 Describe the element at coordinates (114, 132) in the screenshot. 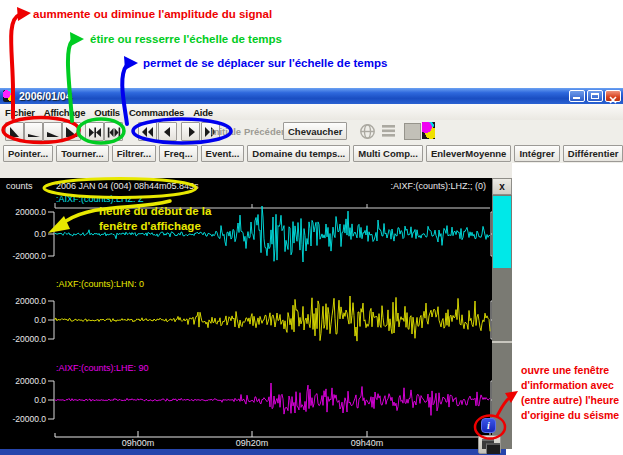

I see `time-expand-icon` at that location.